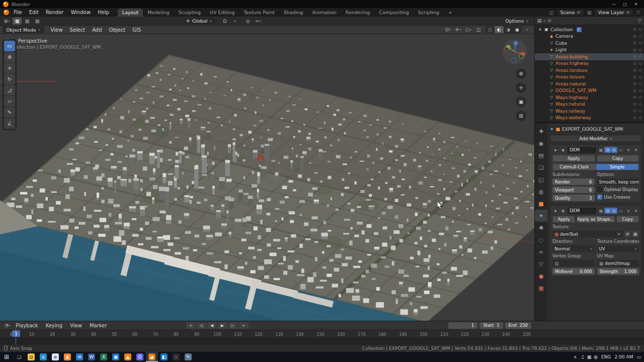 Image resolution: width=644 pixels, height=362 pixels. Describe the element at coordinates (521, 87) in the screenshot. I see `viewport-nav-button: ✛` at that location.